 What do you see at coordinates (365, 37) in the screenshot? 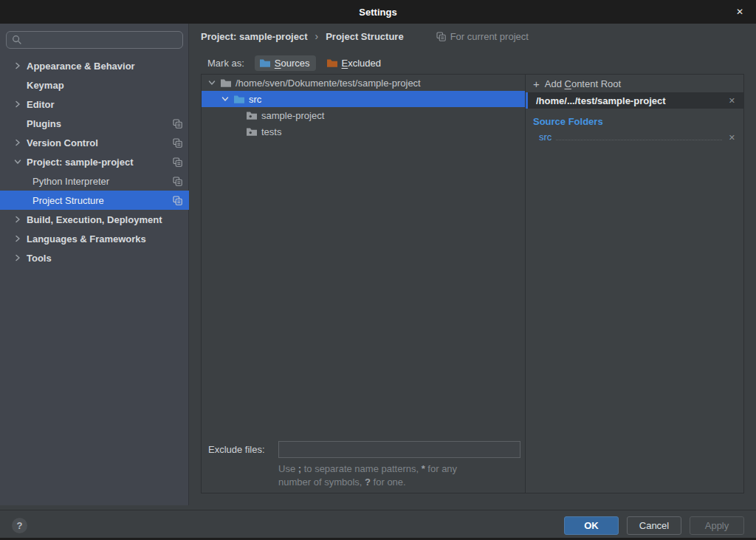
I see `page-title: Project Structure` at bounding box center [365, 37].